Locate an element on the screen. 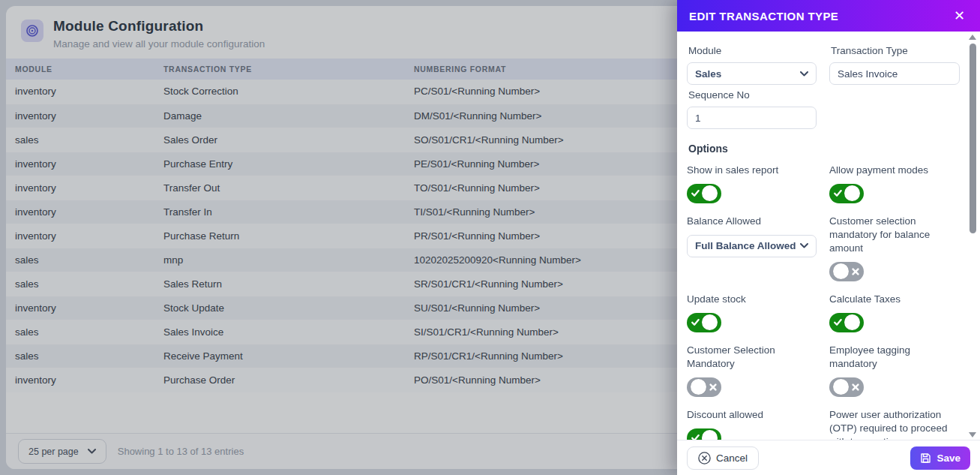 The image size is (980, 475). option-label: Show in sales report is located at coordinates (754, 170).